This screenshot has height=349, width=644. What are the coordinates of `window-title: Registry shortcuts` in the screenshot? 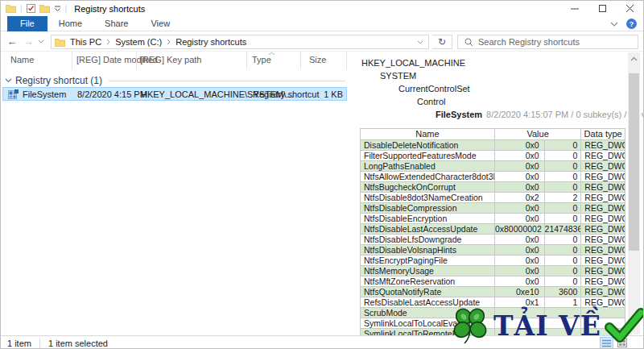 It's located at (109, 9).